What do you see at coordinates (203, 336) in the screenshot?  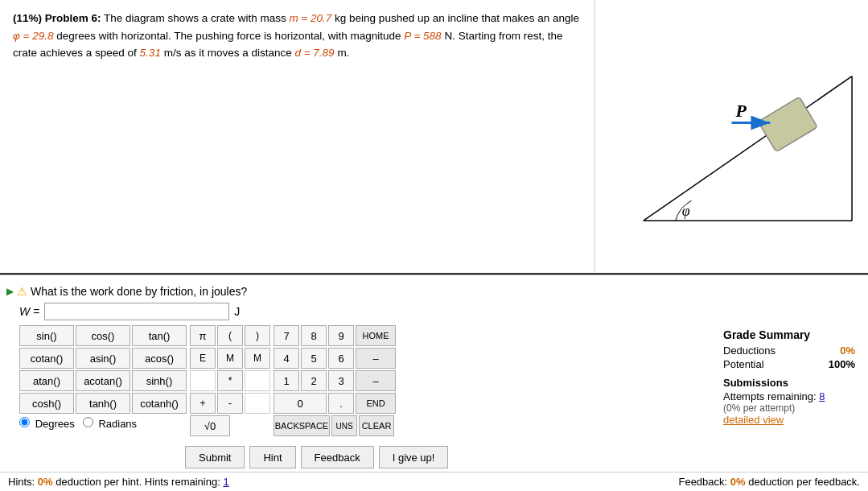 I see `pi-button: π` at bounding box center [203, 336].